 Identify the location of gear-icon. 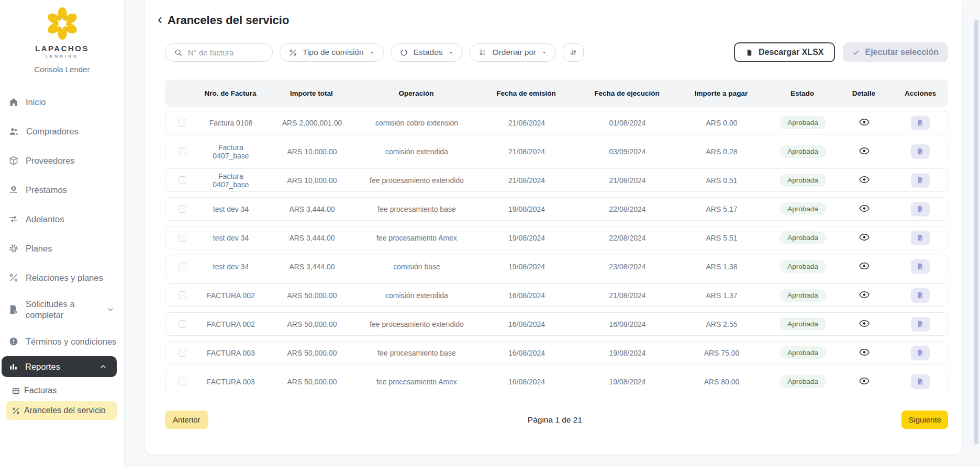
(14, 248).